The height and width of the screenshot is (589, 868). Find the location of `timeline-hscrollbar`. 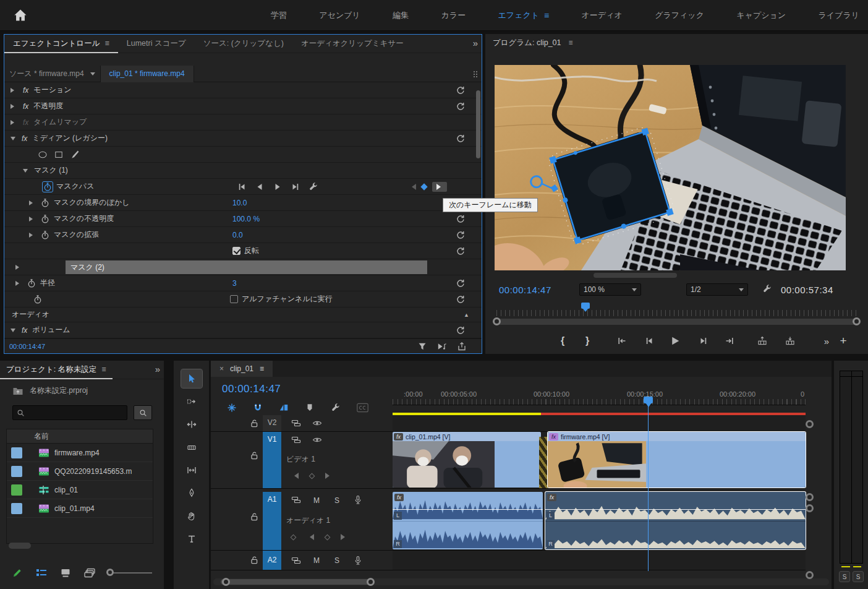

timeline-hscrollbar is located at coordinates (521, 582).